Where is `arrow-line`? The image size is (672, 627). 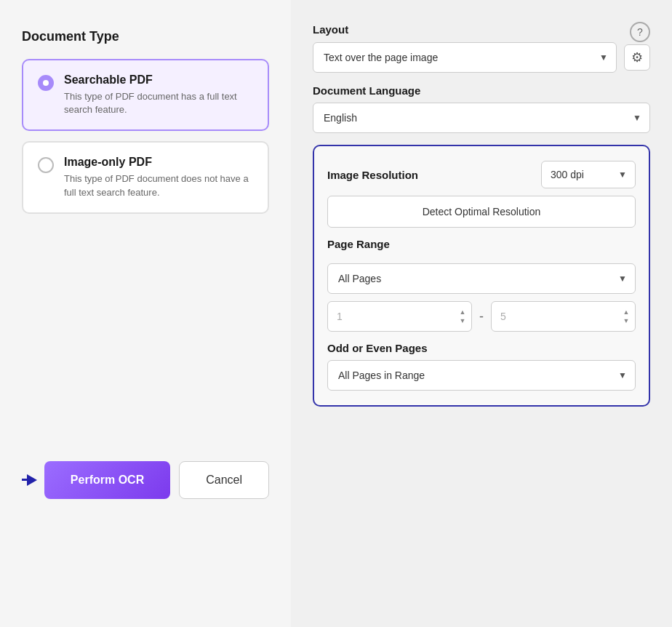
arrow-line is located at coordinates (25, 480).